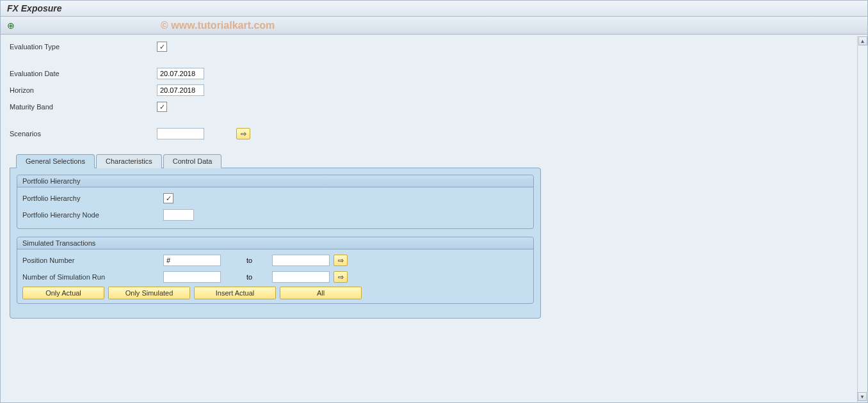 The width and height of the screenshot is (868, 403). What do you see at coordinates (93, 215) in the screenshot?
I see `portfolio-node-label: Portfolio Hierarchy Node` at bounding box center [93, 215].